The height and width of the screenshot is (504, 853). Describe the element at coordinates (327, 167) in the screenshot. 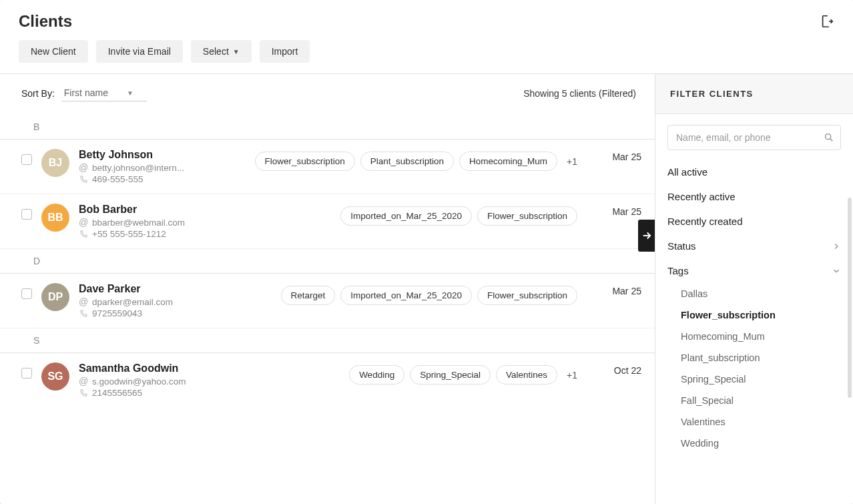

I see `client-row: BJBetty Johnson@betty.johnson@intern...4…` at that location.